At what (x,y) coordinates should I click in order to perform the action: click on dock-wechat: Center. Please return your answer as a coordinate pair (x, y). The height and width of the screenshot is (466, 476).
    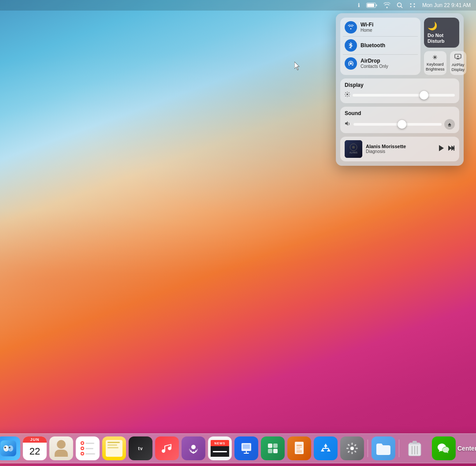
    Looking at the image, I should click on (453, 448).